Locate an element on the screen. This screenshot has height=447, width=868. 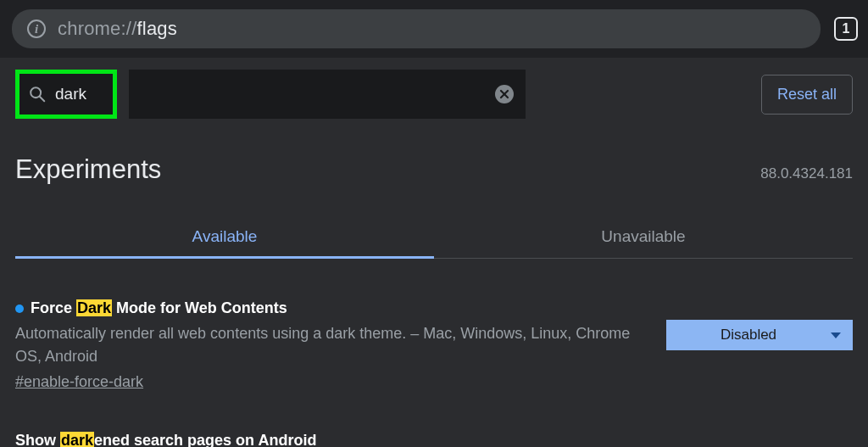
flag-main: Force Dark Mode for Web Contents Automat… is located at coordinates (326, 345).